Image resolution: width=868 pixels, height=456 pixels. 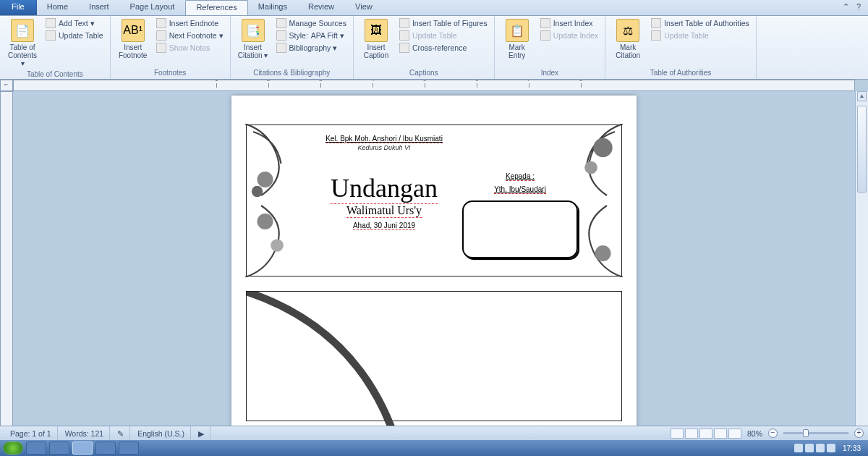 I want to click on update-captions-table-button: Update Table, so click(x=443, y=35).